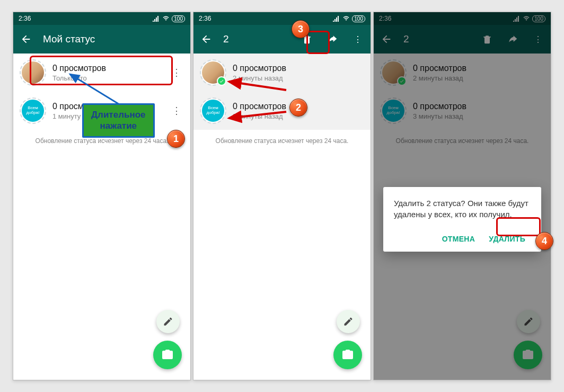 Image resolution: width=564 pixels, height=392 pixels. I want to click on selection-count: 2, so click(226, 39).